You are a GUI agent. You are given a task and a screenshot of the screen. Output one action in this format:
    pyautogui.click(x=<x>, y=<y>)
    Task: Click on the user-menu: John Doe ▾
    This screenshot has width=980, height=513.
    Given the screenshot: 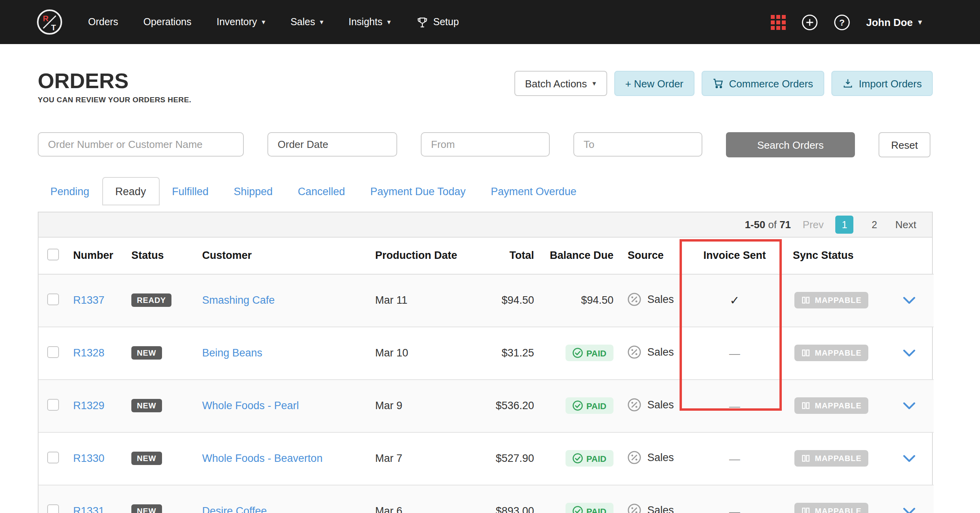 What is the action you would take?
    pyautogui.click(x=894, y=22)
    